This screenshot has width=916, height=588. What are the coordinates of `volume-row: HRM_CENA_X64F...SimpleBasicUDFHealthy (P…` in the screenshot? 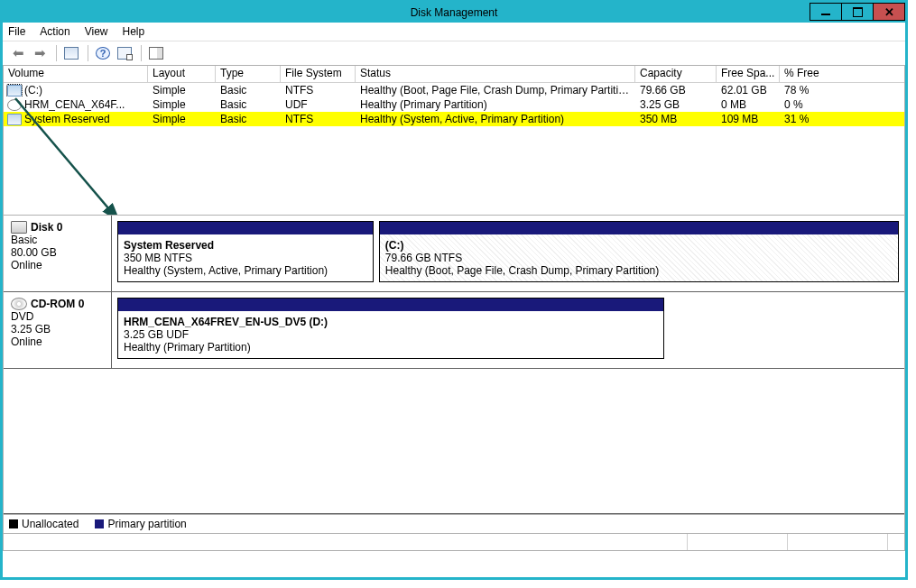 It's located at (454, 105).